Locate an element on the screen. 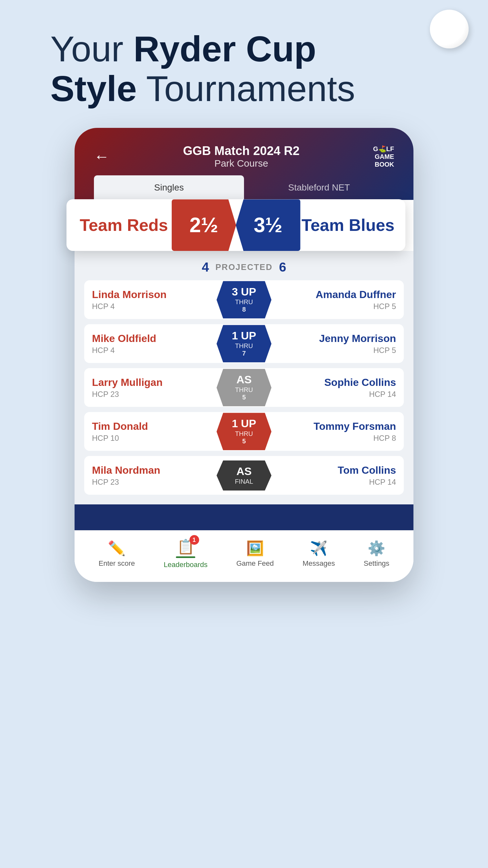  player-left-2: Mike Oldfield HCP 4 is located at coordinates (150, 344).